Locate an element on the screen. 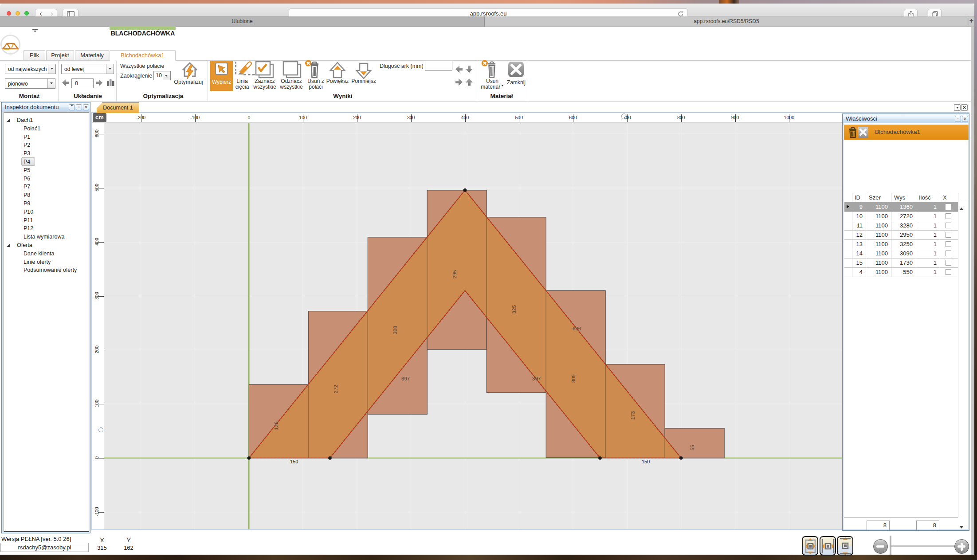  svg-text: 328 is located at coordinates (395, 330).